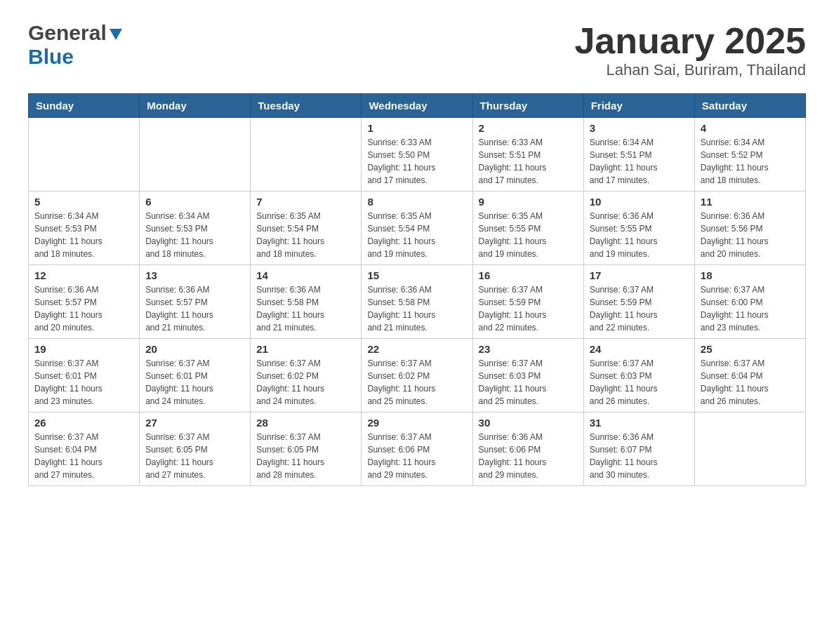  I want to click on day-number: 23, so click(528, 349).